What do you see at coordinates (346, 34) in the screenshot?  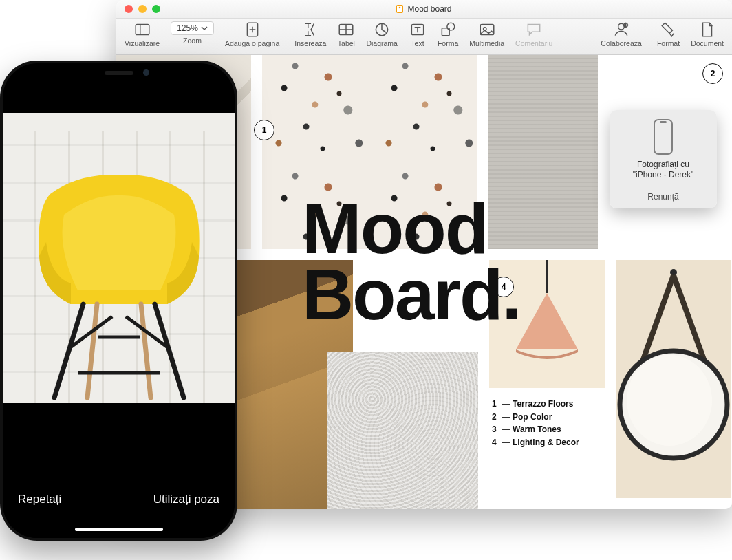 I see `table-button: Tabel` at bounding box center [346, 34].